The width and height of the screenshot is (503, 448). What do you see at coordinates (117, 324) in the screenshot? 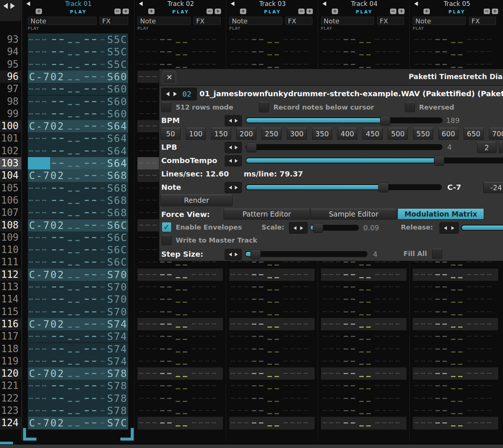
I see `fx-cell: S74` at bounding box center [117, 324].